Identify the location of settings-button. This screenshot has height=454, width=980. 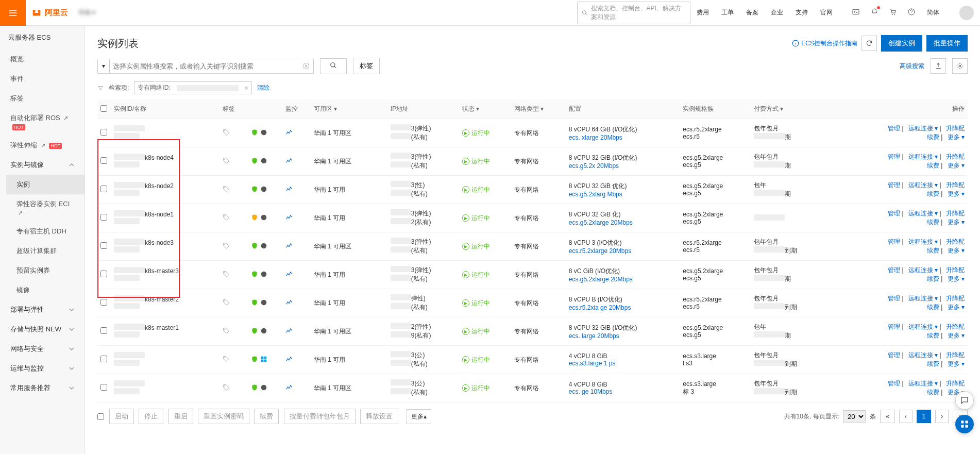
(960, 66).